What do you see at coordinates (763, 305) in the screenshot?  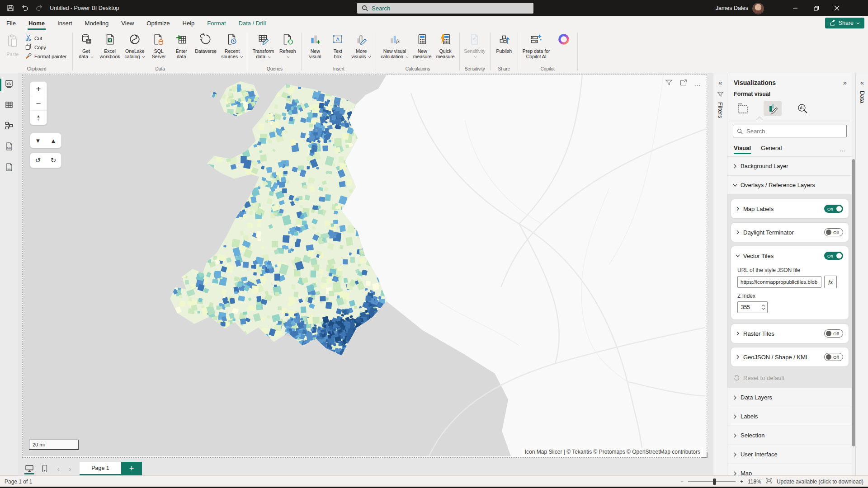 I see `stepper-up-icon` at bounding box center [763, 305].